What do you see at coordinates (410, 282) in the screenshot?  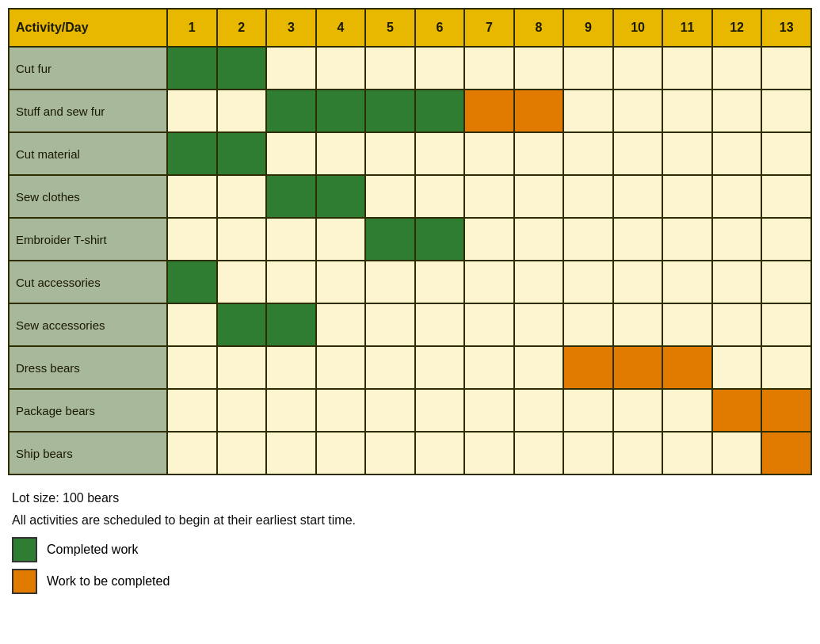 I see `table-row: Cut accessories` at bounding box center [410, 282].